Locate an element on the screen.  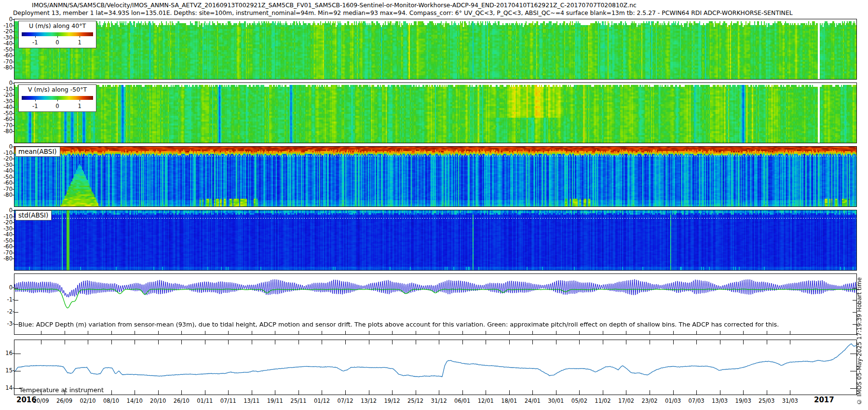
y-tick-label: 16 is located at coordinates (6, 353).